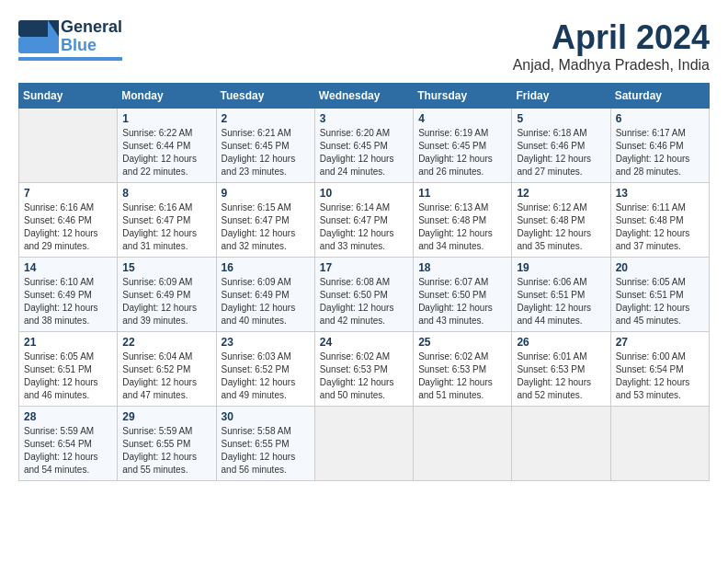 The image size is (728, 563). I want to click on day-info: Sunrise: 6:06 AM Sunset: 6:51 PM Dayligh…, so click(561, 302).